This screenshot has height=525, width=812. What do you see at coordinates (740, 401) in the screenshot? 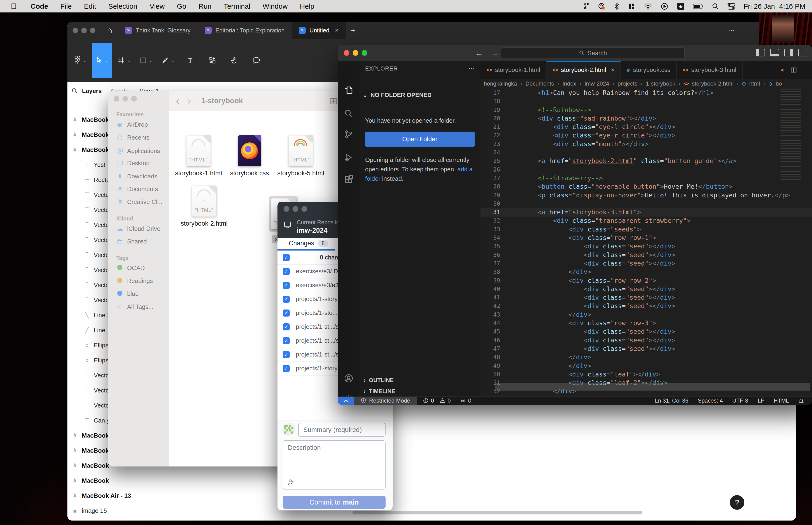
I see `status-item-utf-8: UTF-8` at bounding box center [740, 401].